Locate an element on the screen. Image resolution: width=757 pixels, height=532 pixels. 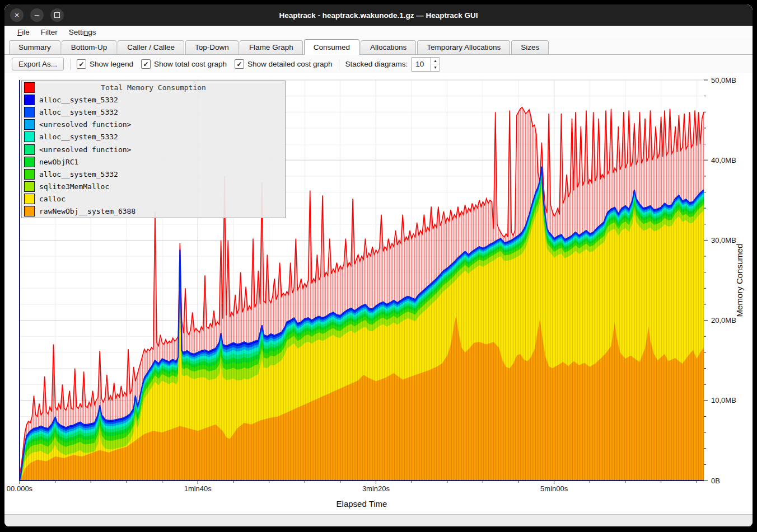
tab-temporary-allocations: Temporary Allocations is located at coordinates (464, 47).